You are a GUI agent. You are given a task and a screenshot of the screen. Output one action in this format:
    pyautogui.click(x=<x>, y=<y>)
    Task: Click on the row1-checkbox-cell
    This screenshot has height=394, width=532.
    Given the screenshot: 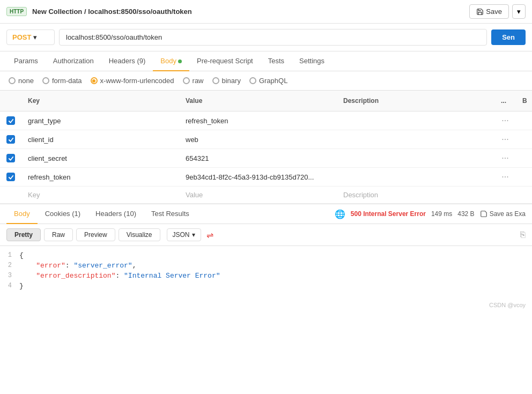 What is the action you would take?
    pyautogui.click(x=11, y=121)
    